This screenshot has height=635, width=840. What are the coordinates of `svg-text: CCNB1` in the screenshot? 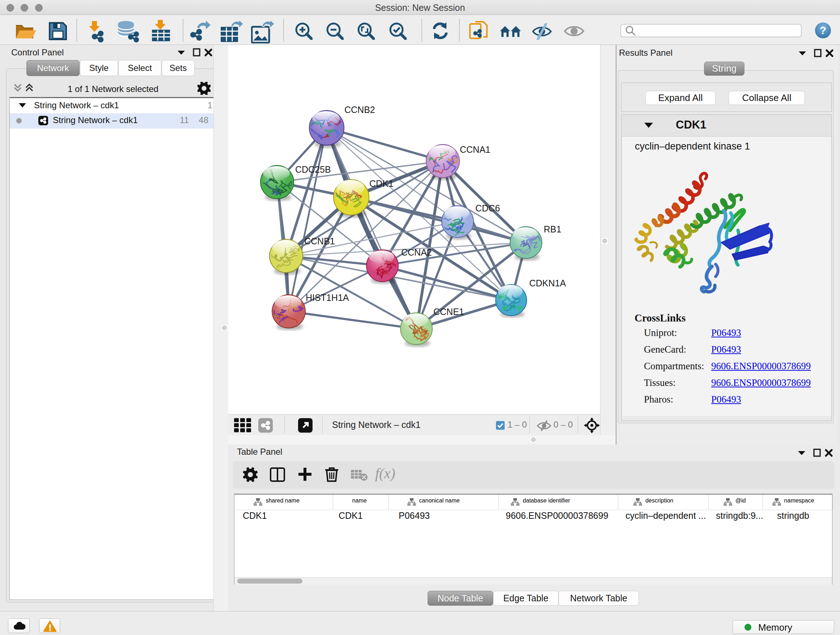 It's located at (320, 241).